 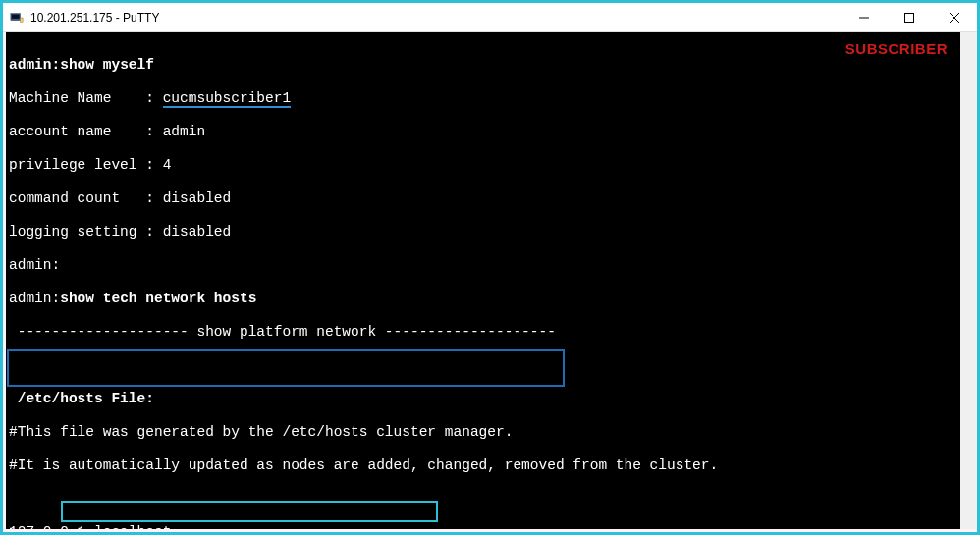 I want to click on window-controls, so click(x=909, y=18).